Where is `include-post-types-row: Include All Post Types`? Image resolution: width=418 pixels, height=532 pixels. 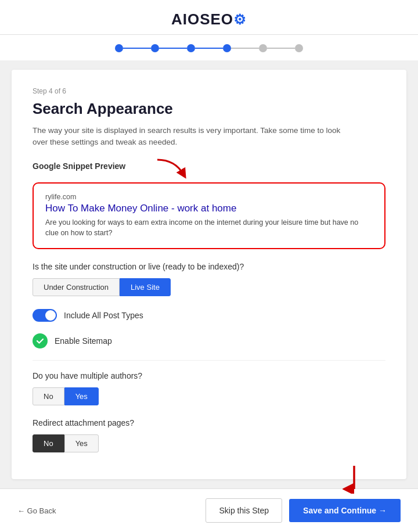 include-post-types-row: Include All Post Types is located at coordinates (209, 315).